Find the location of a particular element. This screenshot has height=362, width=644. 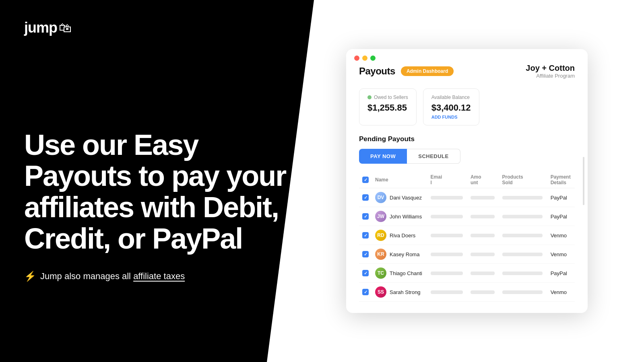

scrollbar is located at coordinates (584, 181).